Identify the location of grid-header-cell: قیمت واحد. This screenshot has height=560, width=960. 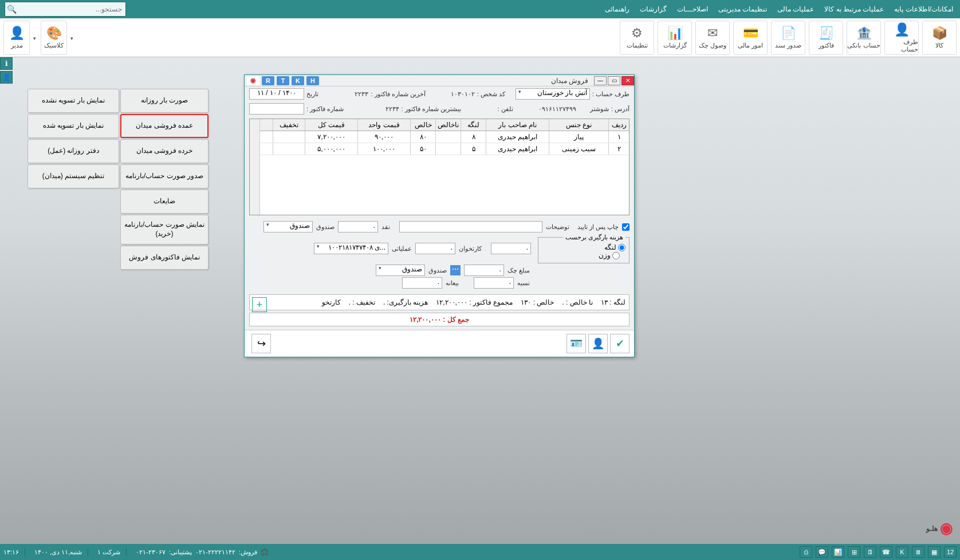
(384, 125).